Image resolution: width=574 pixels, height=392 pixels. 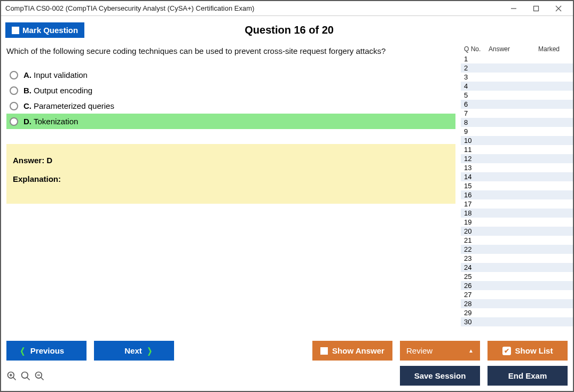 What do you see at coordinates (508, 49) in the screenshot?
I see `qlist-header-answer: Answer` at bounding box center [508, 49].